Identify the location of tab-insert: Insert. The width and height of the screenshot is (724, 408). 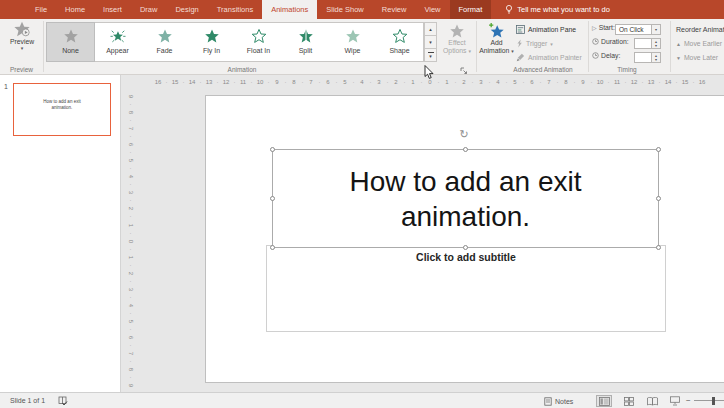
(112, 10).